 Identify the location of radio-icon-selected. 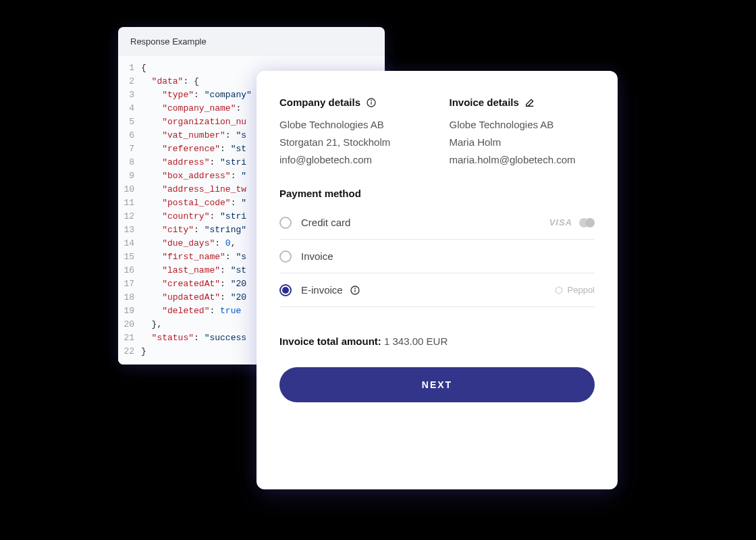
(286, 290).